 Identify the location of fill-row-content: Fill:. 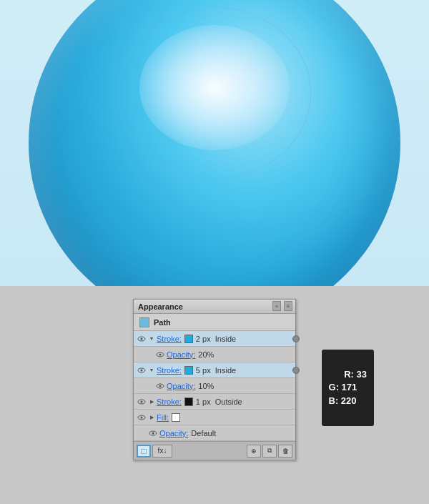
(225, 417).